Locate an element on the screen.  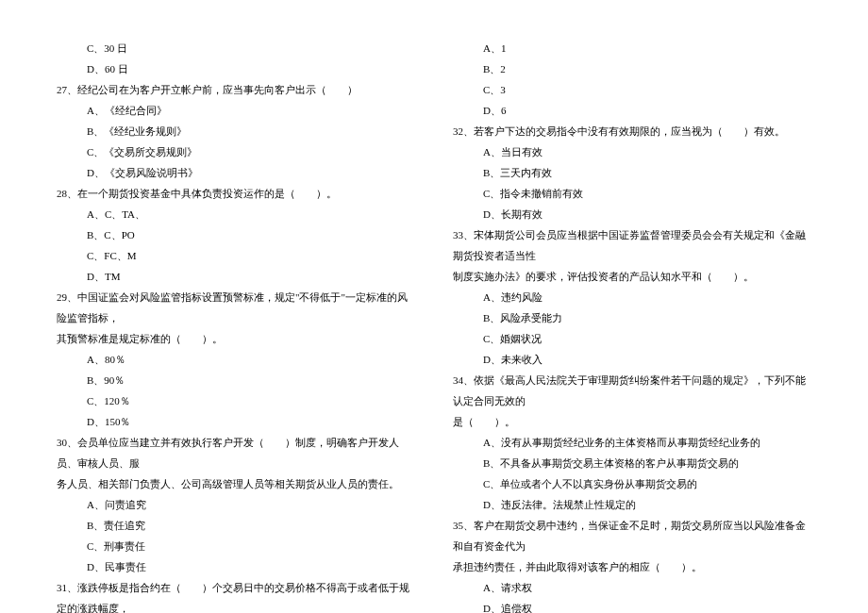
text-line: 其预警标准是规定标准的（ ）。 is located at coordinates (236, 339).